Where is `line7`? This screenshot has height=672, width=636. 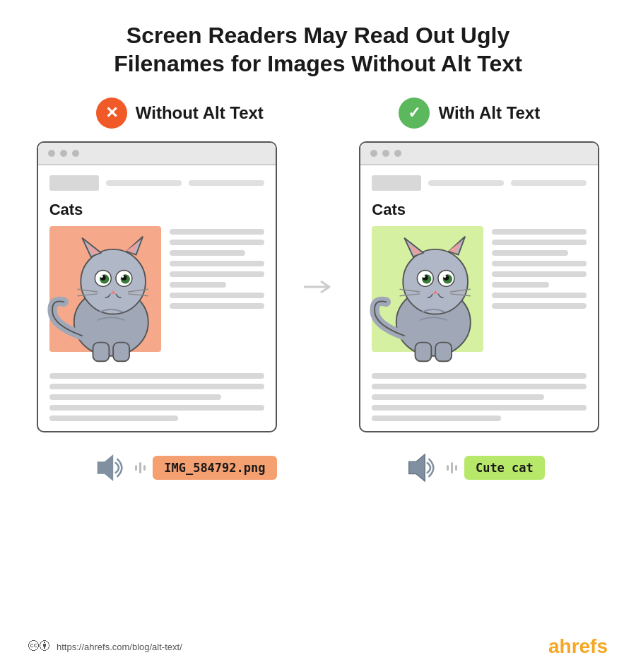
line7 is located at coordinates (217, 295).